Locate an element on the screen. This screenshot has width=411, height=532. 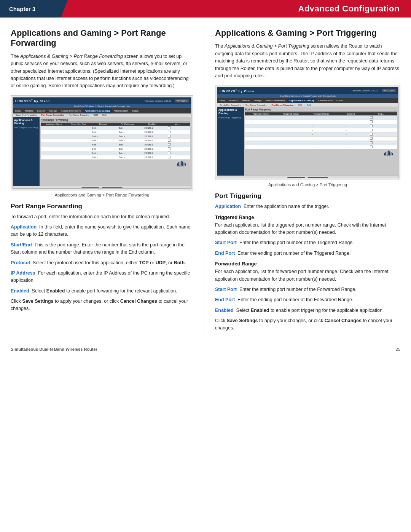
rs-nav-access: Access Restrictions is located at coordinates (71, 111).